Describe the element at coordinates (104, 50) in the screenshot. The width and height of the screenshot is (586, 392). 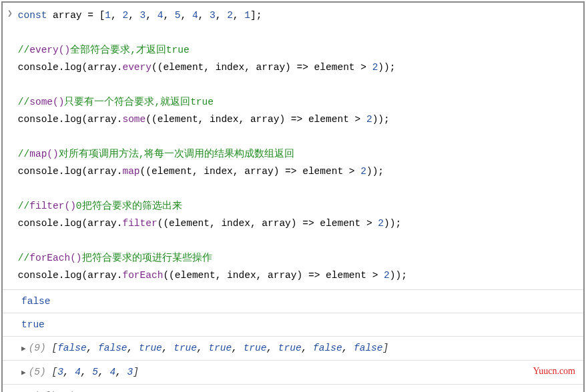
I see `comment-every: //every()全部符合要求,才返回true` at that location.